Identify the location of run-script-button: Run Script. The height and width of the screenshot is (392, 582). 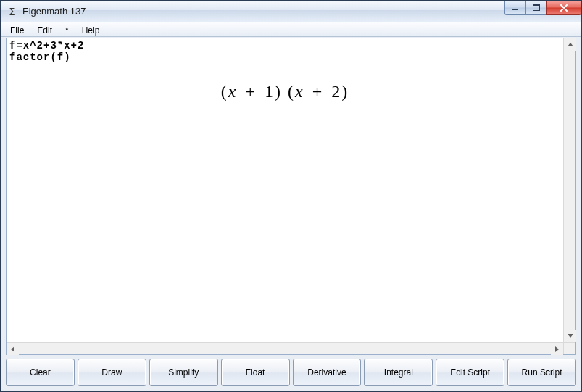
(542, 372).